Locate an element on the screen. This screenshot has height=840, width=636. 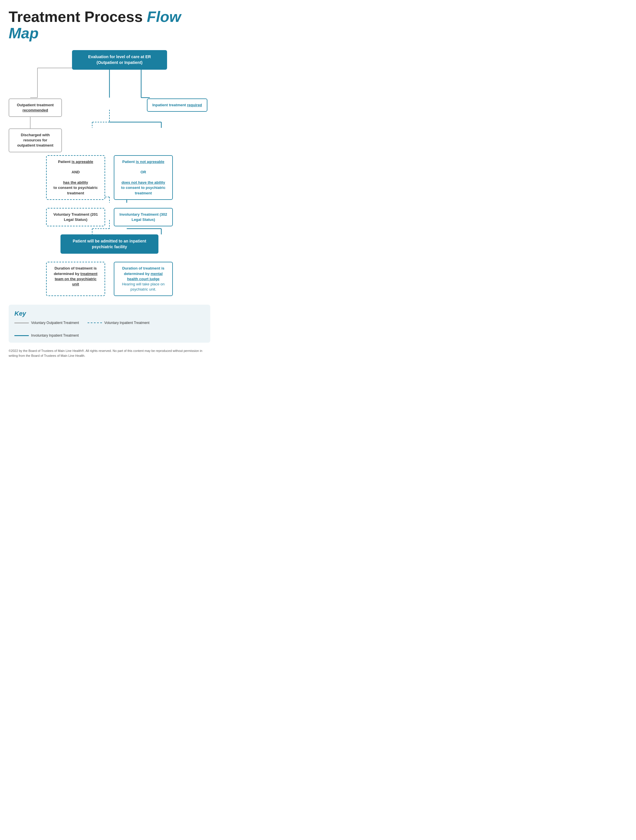
duration-involuntary-box: Duration of treatment is determined by m… is located at coordinates (143, 279).